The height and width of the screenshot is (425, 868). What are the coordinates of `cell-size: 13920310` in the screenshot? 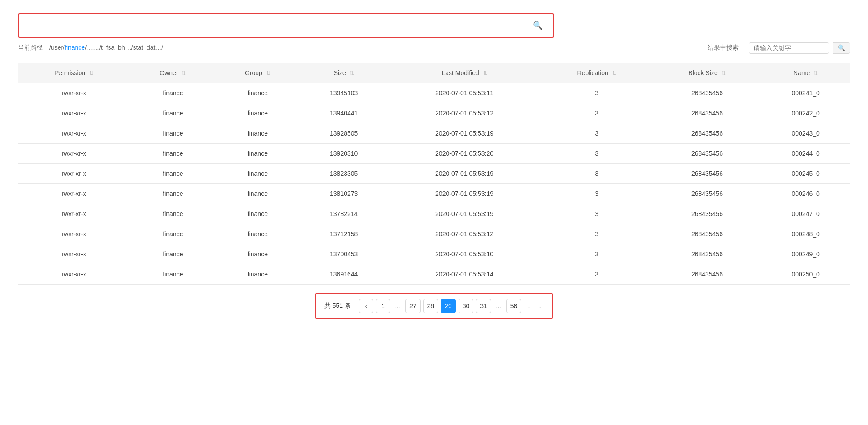 It's located at (344, 154).